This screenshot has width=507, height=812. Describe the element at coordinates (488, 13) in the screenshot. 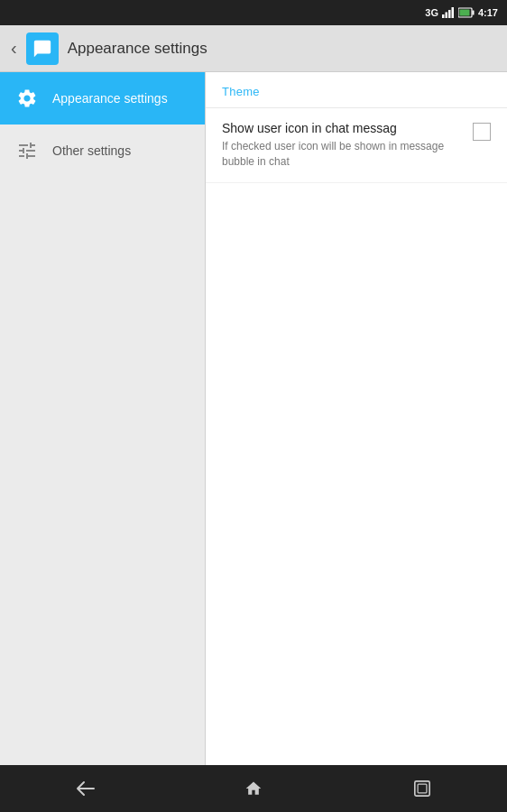

I see `time-display: 4:17` at that location.